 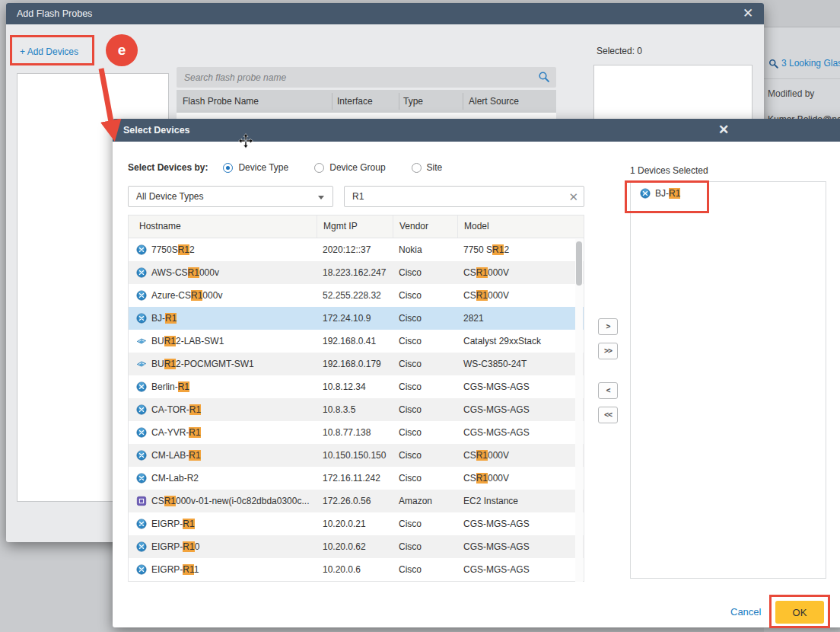 What do you see at coordinates (356, 227) in the screenshot?
I see `device-table-header: Hostname Mgmt IP Vendor Model` at bounding box center [356, 227].